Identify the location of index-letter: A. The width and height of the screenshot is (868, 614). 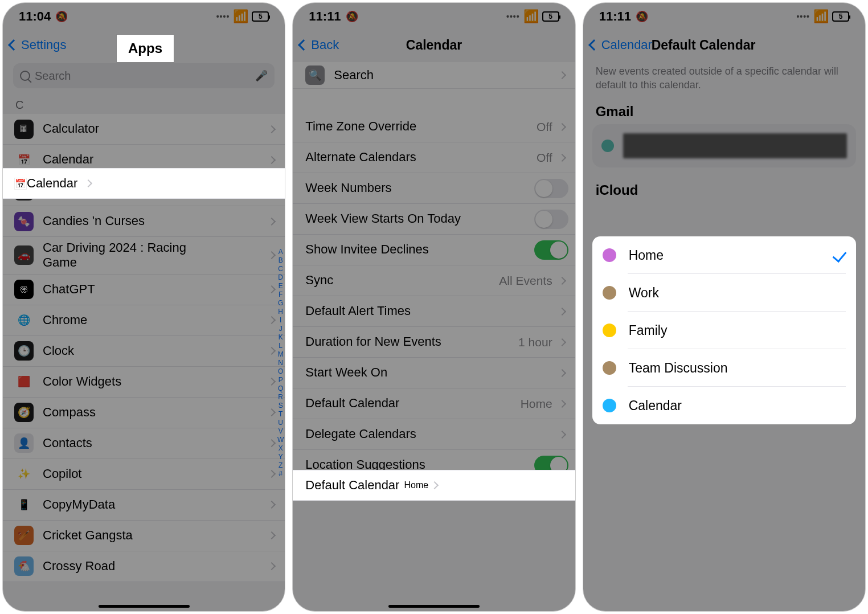
(280, 252).